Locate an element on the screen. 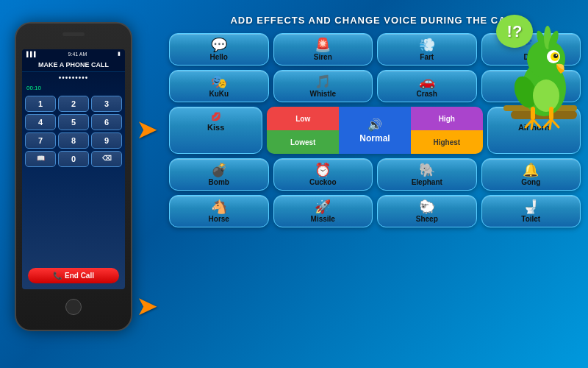 The image size is (588, 368). vc-high: High is located at coordinates (447, 118).